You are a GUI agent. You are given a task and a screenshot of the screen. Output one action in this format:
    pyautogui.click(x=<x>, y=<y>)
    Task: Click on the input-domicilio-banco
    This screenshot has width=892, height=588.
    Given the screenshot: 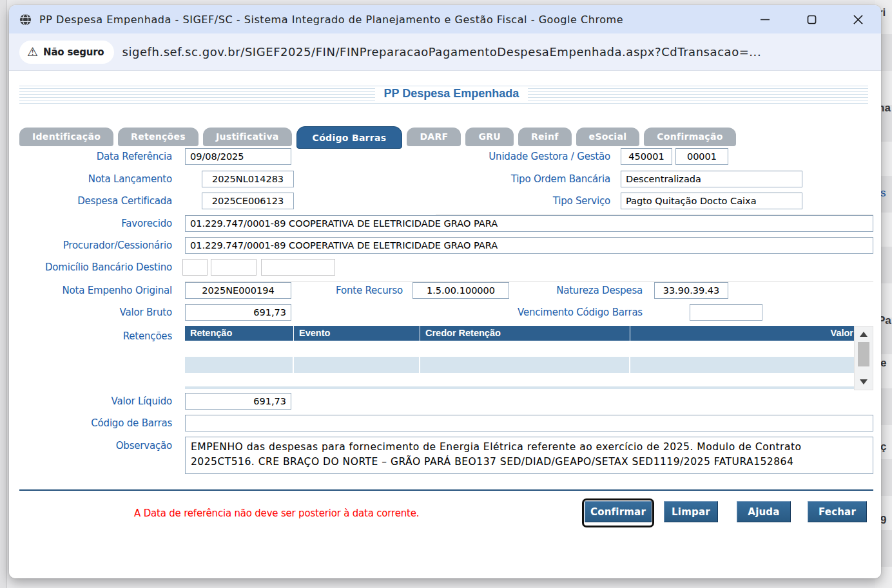 What is the action you would take?
    pyautogui.click(x=195, y=267)
    